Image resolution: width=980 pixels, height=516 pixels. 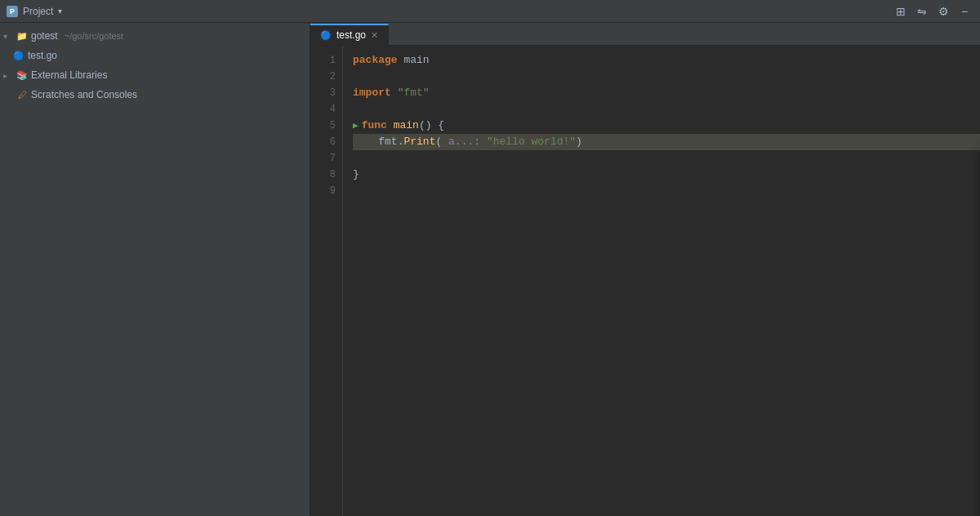 I want to click on sidebar-item-external-libraries: ▸ 📚 External Libraries, so click(x=155, y=75).